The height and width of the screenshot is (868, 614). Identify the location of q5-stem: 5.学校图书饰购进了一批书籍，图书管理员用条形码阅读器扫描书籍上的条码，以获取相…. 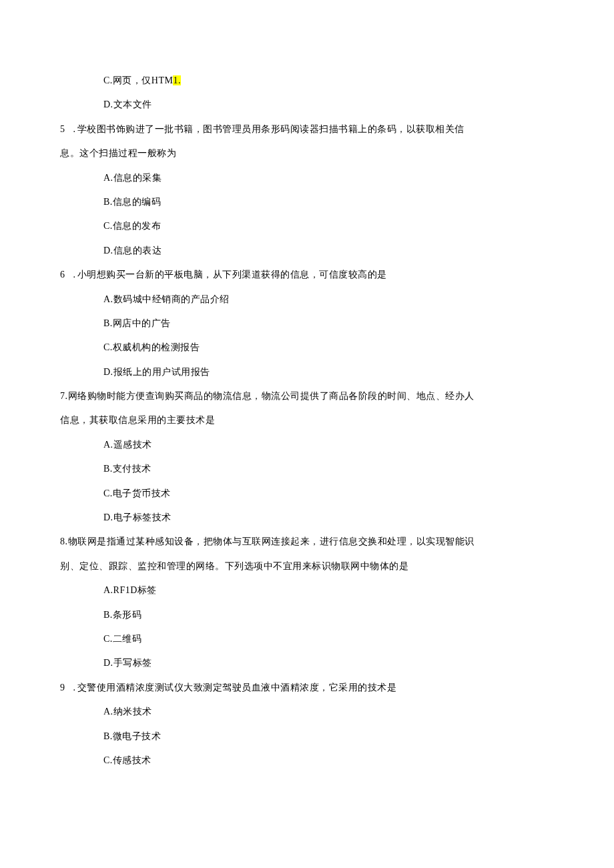
(307, 129).